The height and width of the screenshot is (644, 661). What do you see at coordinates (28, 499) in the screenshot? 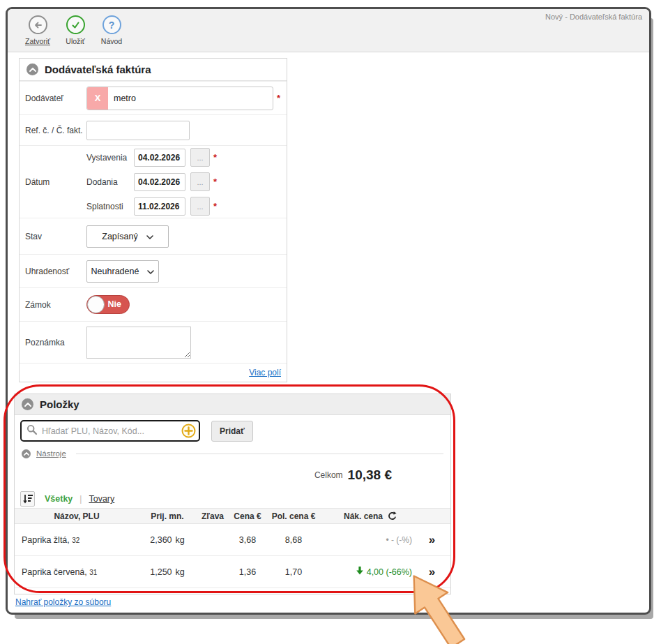
I see `sort-icon` at bounding box center [28, 499].